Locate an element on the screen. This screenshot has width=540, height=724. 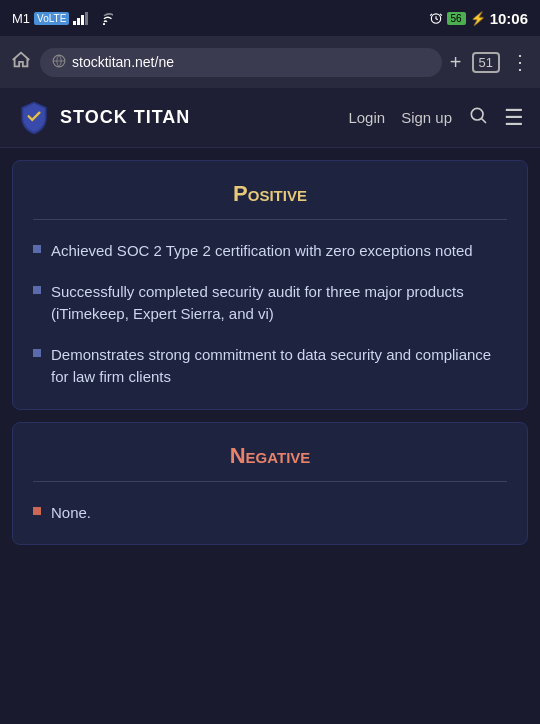
status-time: 10:06 is located at coordinates (509, 18).